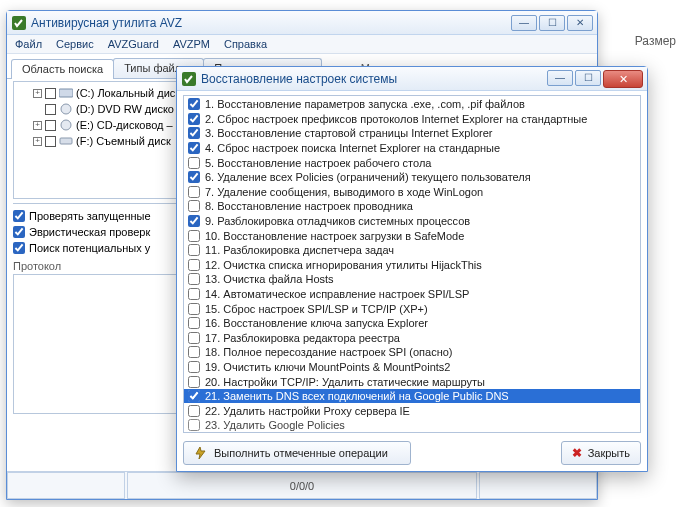 Image resolution: width=680 pixels, height=507 pixels. I want to click on drive-label: (С:) Локальный дис, so click(126, 93).